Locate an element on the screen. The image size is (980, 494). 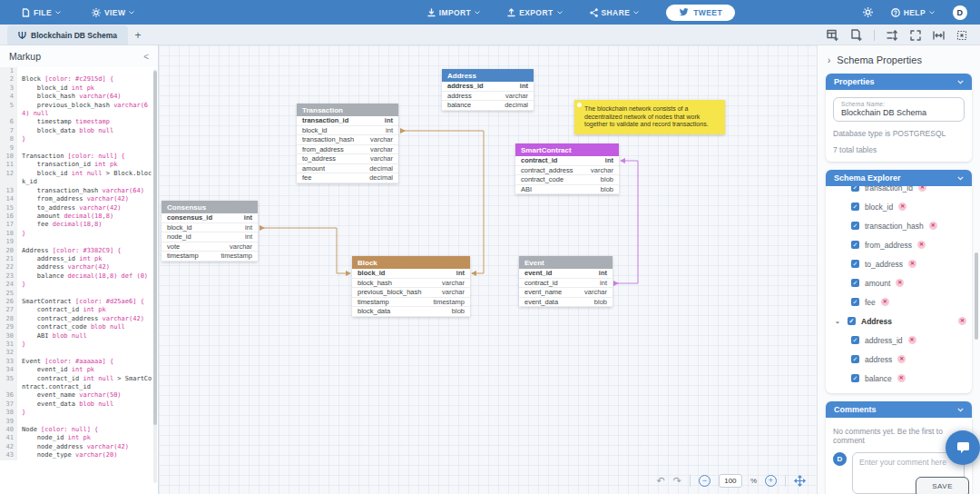
entity-header: SmartContract is located at coordinates (567, 150).